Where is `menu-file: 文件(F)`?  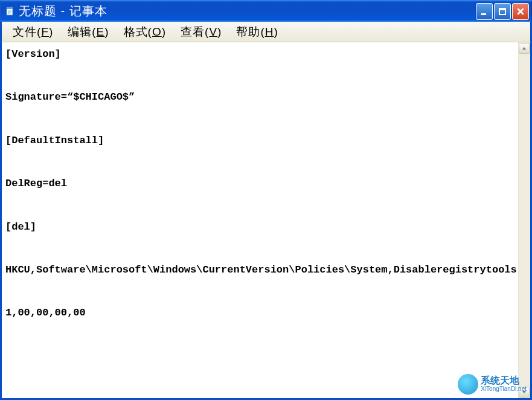
menu-file: 文件(F) is located at coordinates (33, 32).